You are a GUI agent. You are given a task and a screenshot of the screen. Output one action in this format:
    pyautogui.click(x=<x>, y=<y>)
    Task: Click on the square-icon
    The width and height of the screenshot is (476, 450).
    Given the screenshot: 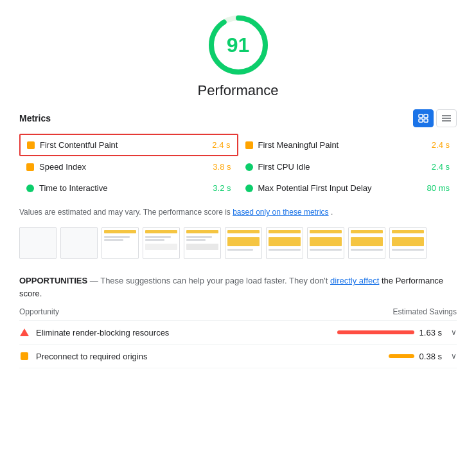 What is the action you would take?
    pyautogui.click(x=24, y=356)
    